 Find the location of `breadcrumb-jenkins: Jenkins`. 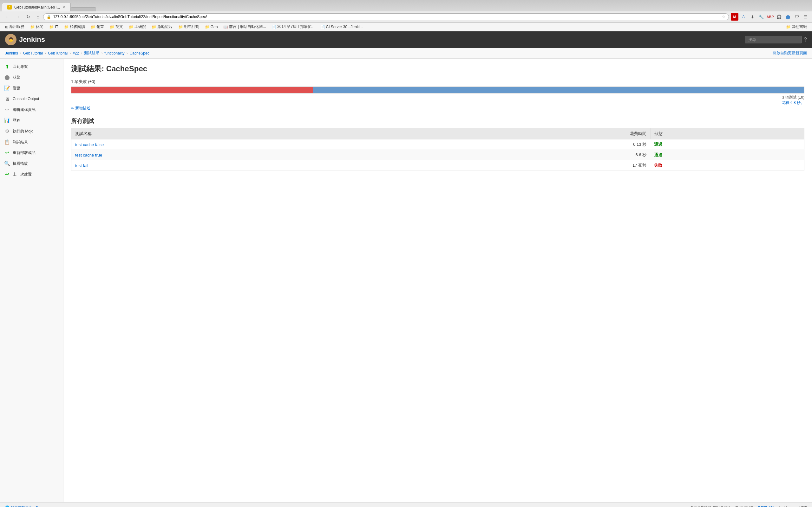

breadcrumb-jenkins: Jenkins is located at coordinates (11, 53).